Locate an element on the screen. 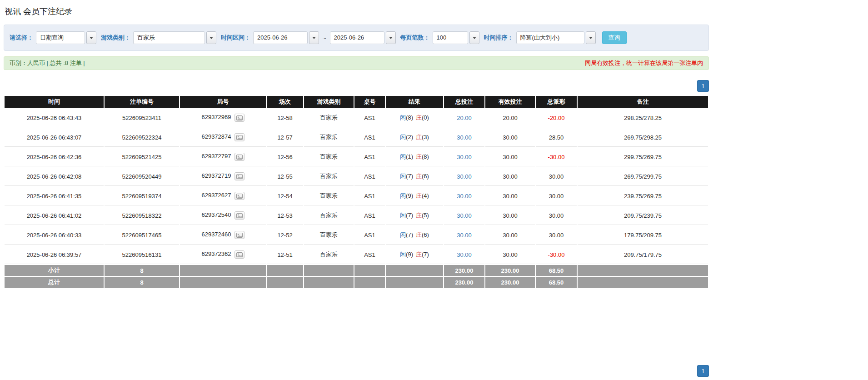 This screenshot has width=868, height=380. banker-score: (4) is located at coordinates (425, 195).